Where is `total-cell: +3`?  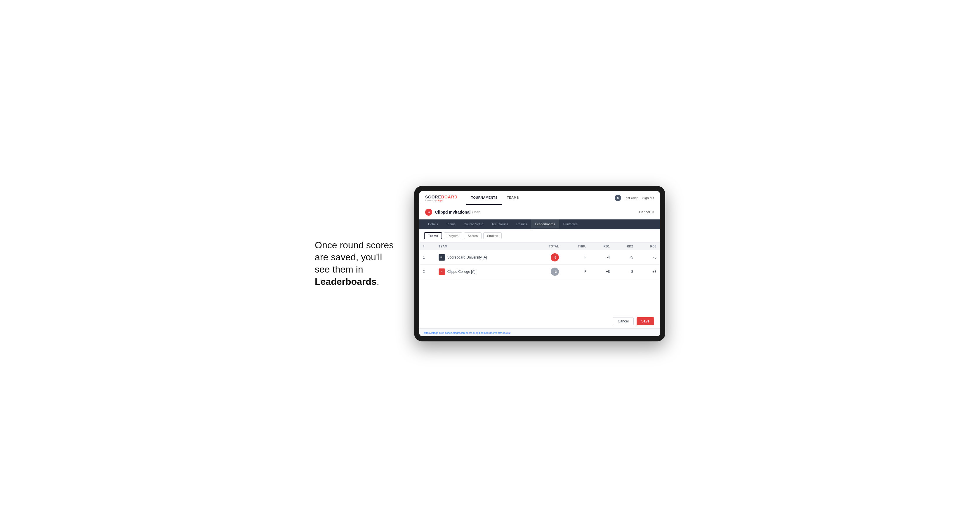
total-cell: +3 is located at coordinates (547, 271).